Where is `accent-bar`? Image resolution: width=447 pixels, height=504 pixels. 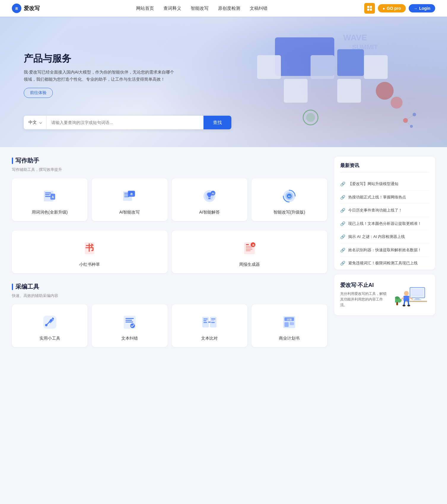
accent-bar is located at coordinates (12, 161).